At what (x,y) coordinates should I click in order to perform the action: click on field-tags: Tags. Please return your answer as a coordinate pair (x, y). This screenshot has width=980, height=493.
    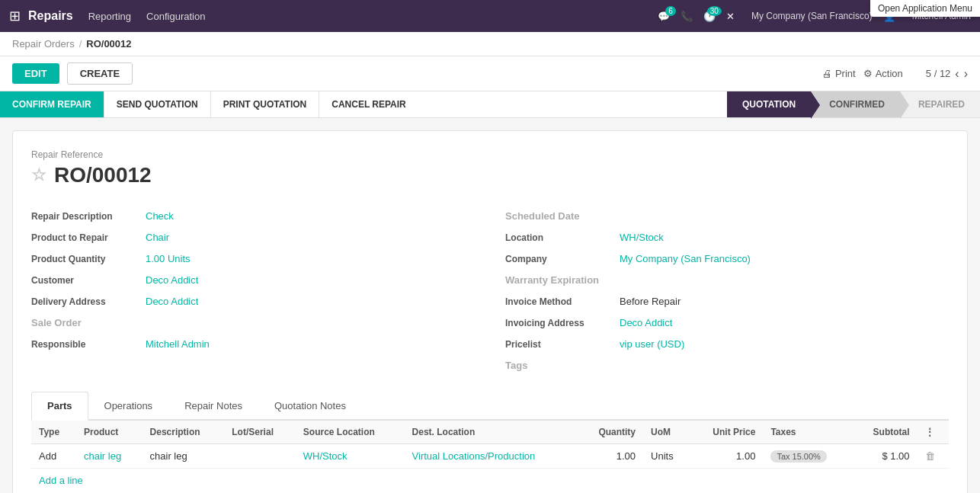
    Looking at the image, I should click on (727, 366).